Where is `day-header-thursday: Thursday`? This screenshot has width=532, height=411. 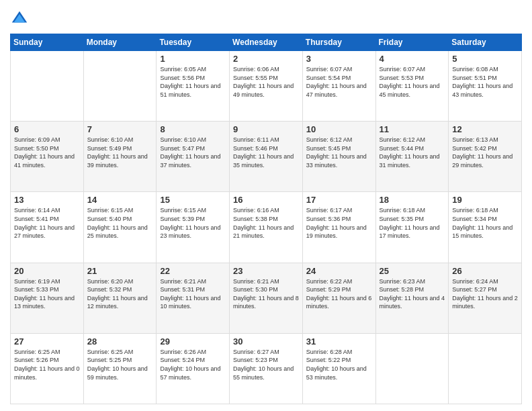
day-header-thursday: Thursday is located at coordinates (339, 43).